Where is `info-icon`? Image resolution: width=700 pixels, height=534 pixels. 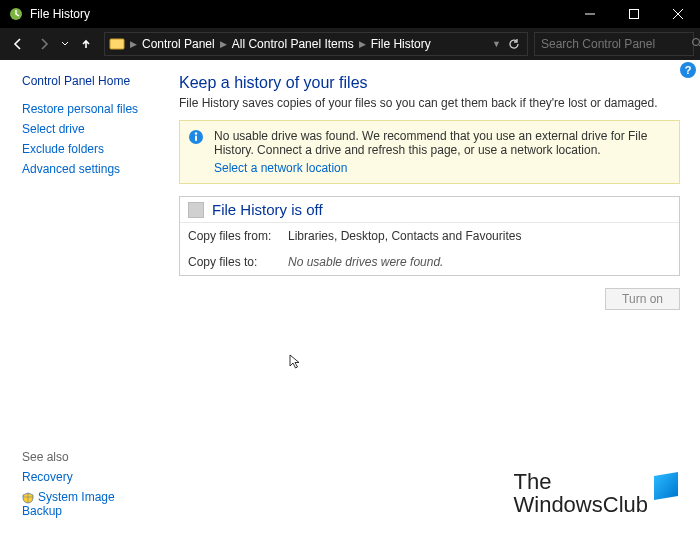
info-icon is located at coordinates (196, 137).